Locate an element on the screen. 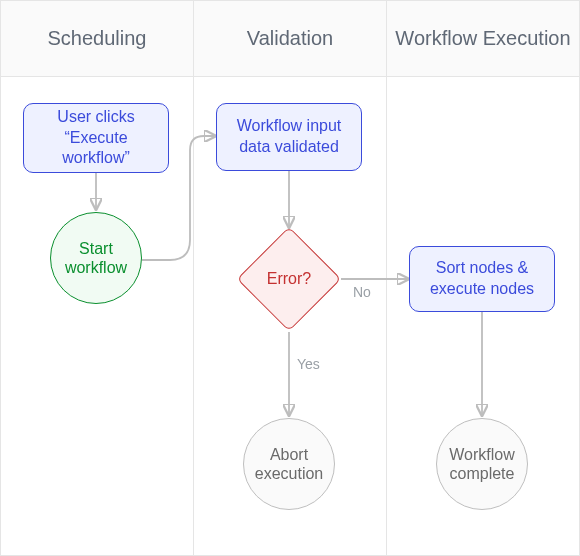 The image size is (580, 556). node-user-clicks-execute: User clicks “Execute workflow” is located at coordinates (96, 138).